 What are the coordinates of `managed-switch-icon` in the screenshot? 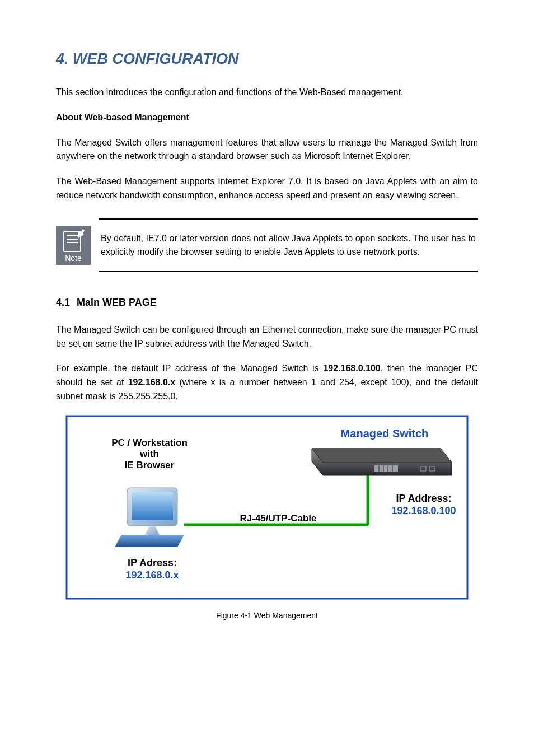 It's located at (382, 462).